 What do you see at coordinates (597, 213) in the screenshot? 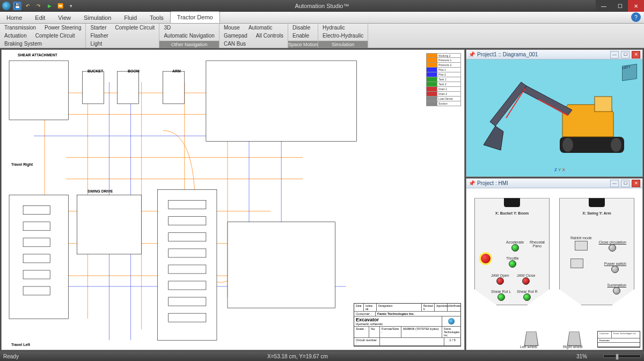
I see `joy-right-title: X: Swing Y: Arm` at bounding box center [597, 213].